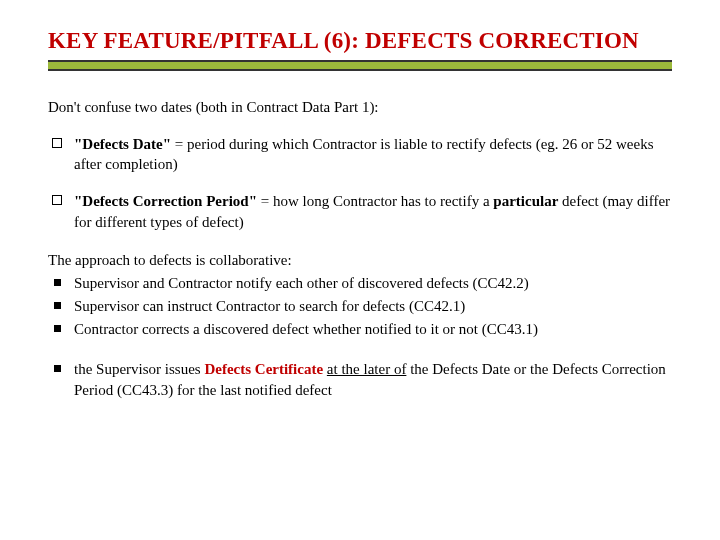 This screenshot has height=540, width=720. What do you see at coordinates (375, 201) in the screenshot?
I see `term-desc-a: = how long Contractor has to rectify a` at bounding box center [375, 201].